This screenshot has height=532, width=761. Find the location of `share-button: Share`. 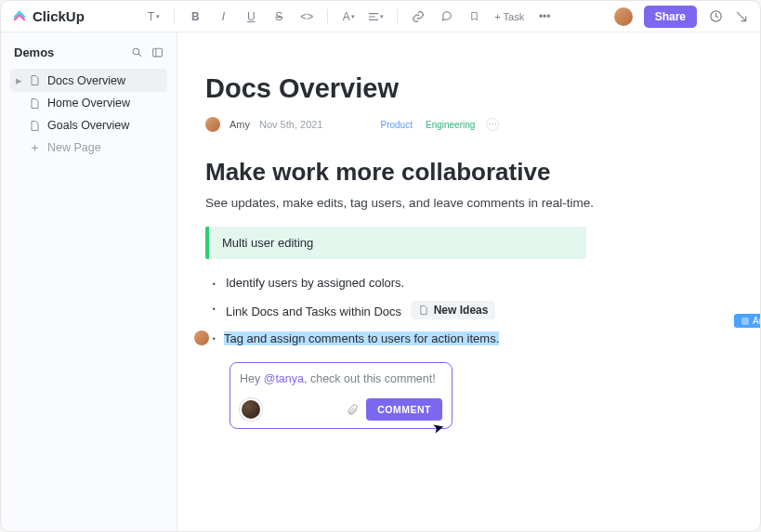

share-button: Share is located at coordinates (671, 17).